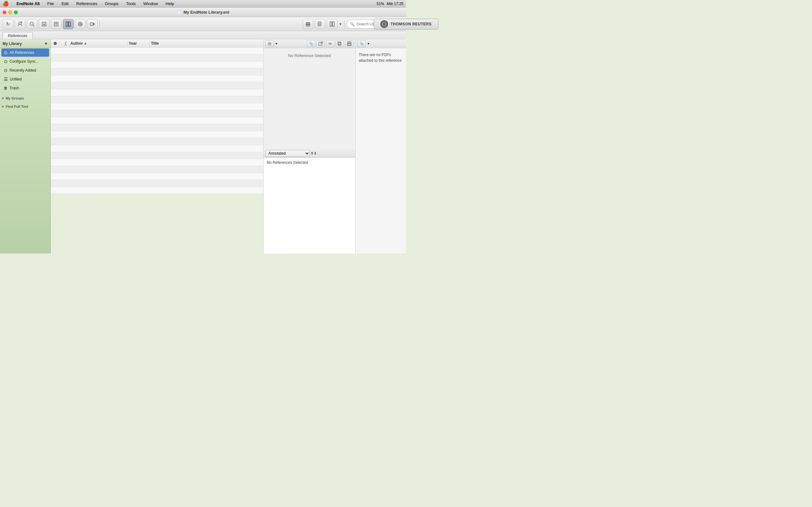 The height and width of the screenshot is (507, 812). I want to click on col-header-year: Year, so click(139, 44).